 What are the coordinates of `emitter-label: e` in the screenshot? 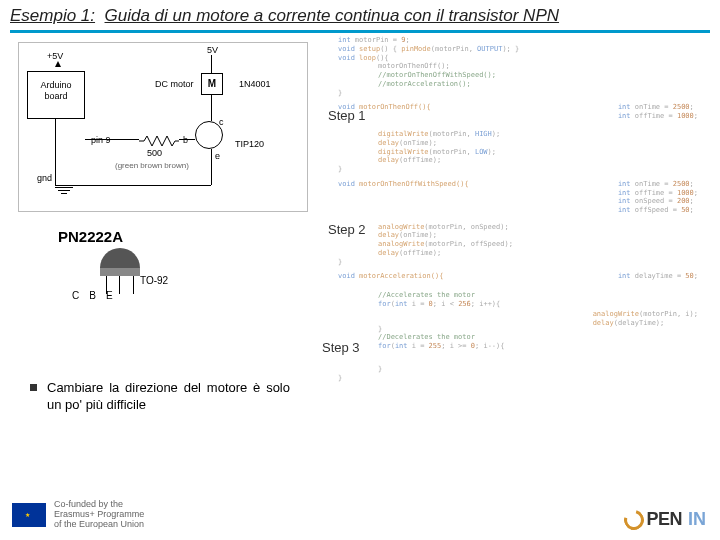 It's located at (218, 156).